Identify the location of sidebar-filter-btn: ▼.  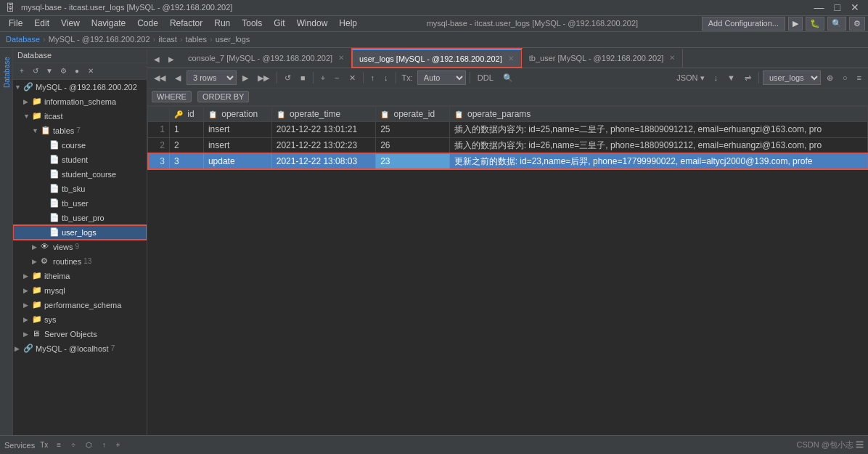
(49, 71).